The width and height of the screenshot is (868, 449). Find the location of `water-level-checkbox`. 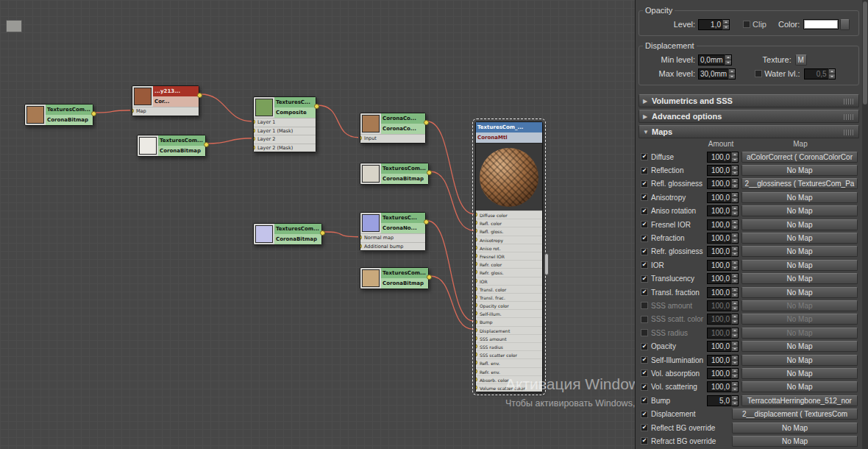

water-level-checkbox is located at coordinates (758, 74).